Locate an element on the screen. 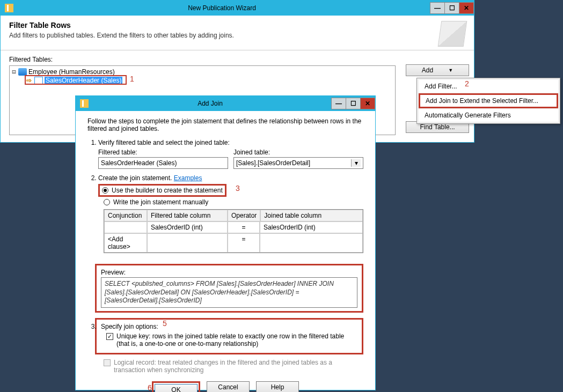 The height and width of the screenshot is (392, 563). header-title: Filter Table Rows is located at coordinates (224, 25).